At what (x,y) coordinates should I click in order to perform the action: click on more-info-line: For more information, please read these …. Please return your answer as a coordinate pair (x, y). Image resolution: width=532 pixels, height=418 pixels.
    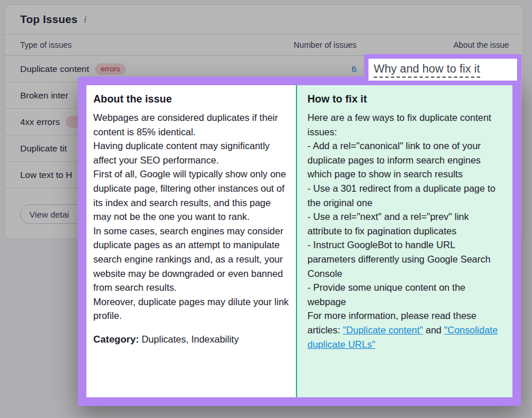
    Looking at the image, I should click on (405, 330).